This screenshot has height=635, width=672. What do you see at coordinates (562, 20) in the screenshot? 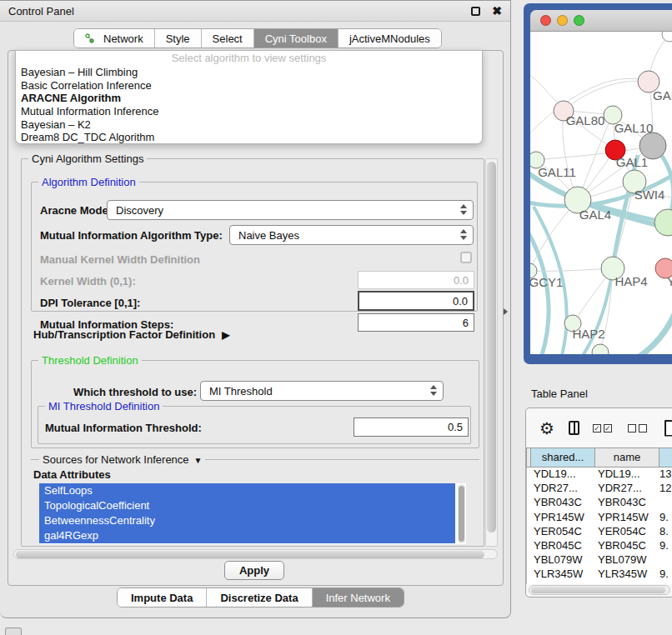
I see `minimize-traffic-light` at bounding box center [562, 20].